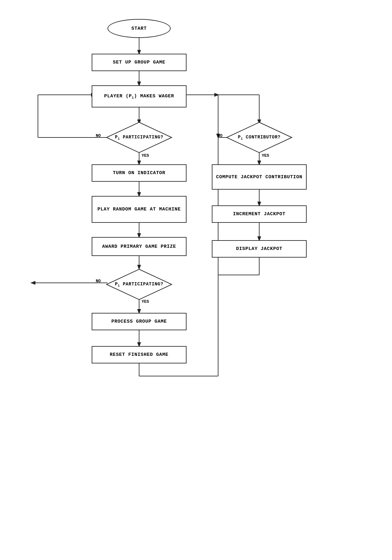 This screenshot has width=392, height=560. I want to click on play-random-node: PLAY RANDOM GAME AT MACHINE, so click(139, 209).